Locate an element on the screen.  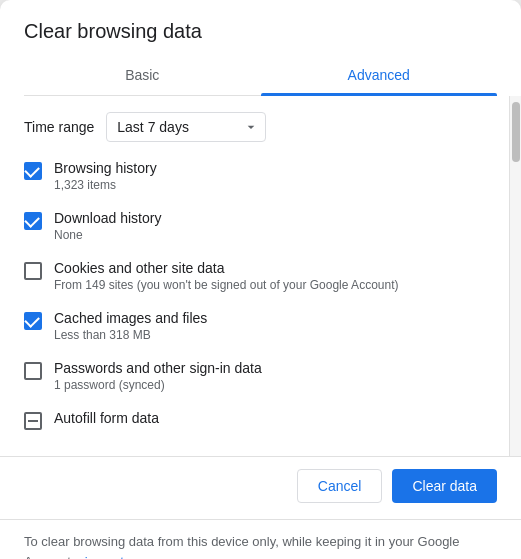
browsing-history-sublabel: 1,323 items is located at coordinates (106, 185).